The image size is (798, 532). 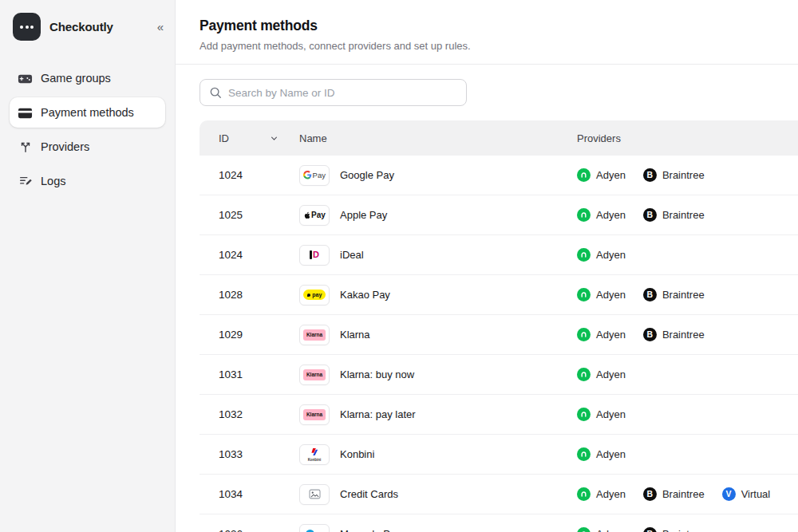 What do you see at coordinates (487, 26) in the screenshot?
I see `page-title: Payment methods` at bounding box center [487, 26].